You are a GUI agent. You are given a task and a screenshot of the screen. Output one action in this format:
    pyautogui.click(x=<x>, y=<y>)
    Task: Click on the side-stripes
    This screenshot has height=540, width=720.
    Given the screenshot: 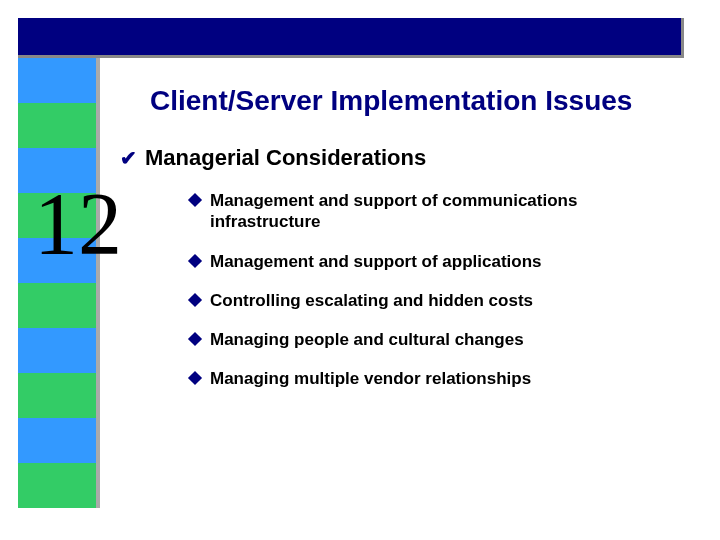 What is the action you would take?
    pyautogui.click(x=57, y=283)
    